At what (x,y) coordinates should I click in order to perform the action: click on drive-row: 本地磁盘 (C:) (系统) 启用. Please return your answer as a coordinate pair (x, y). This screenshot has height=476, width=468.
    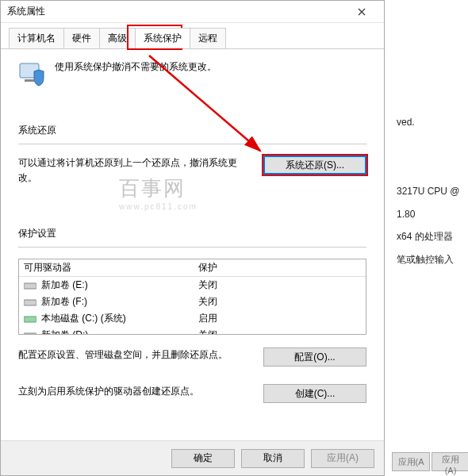
    Looking at the image, I should click on (192, 319).